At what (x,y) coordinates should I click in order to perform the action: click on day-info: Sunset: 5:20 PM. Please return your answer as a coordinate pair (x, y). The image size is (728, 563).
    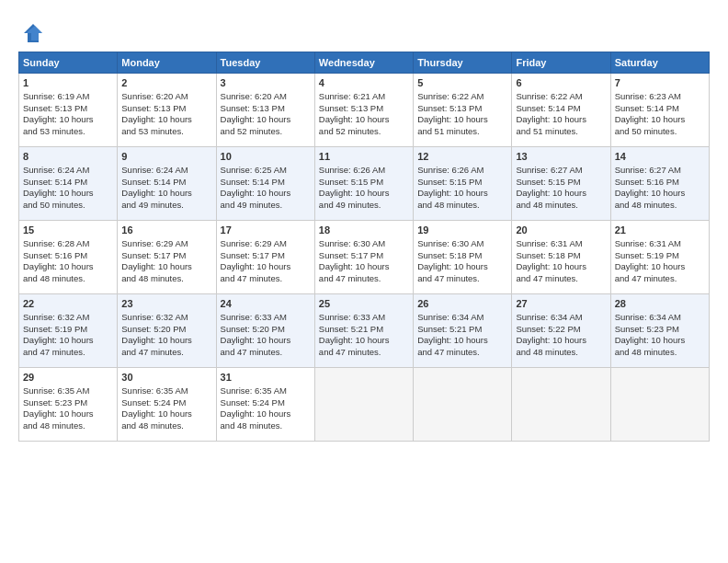
    Looking at the image, I should click on (166, 329).